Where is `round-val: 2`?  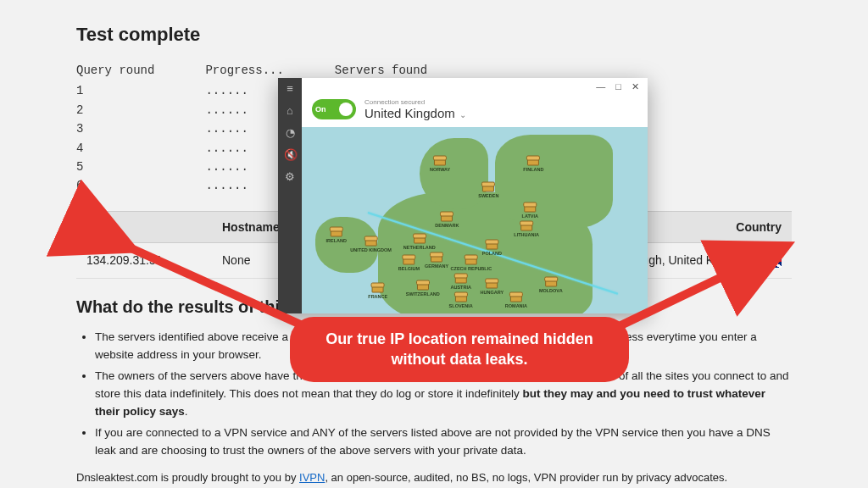 round-val: 2 is located at coordinates (115, 110).